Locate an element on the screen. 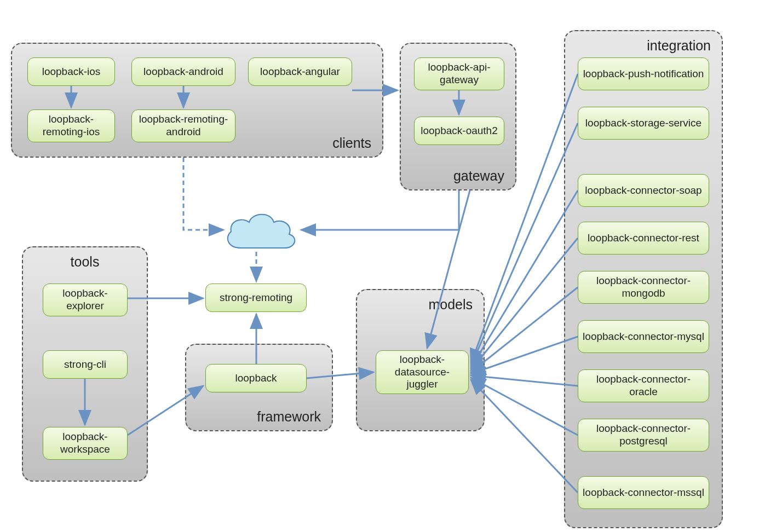 This screenshot has height=532, width=759. node-strong-remoting: strong-remoting is located at coordinates (256, 298).